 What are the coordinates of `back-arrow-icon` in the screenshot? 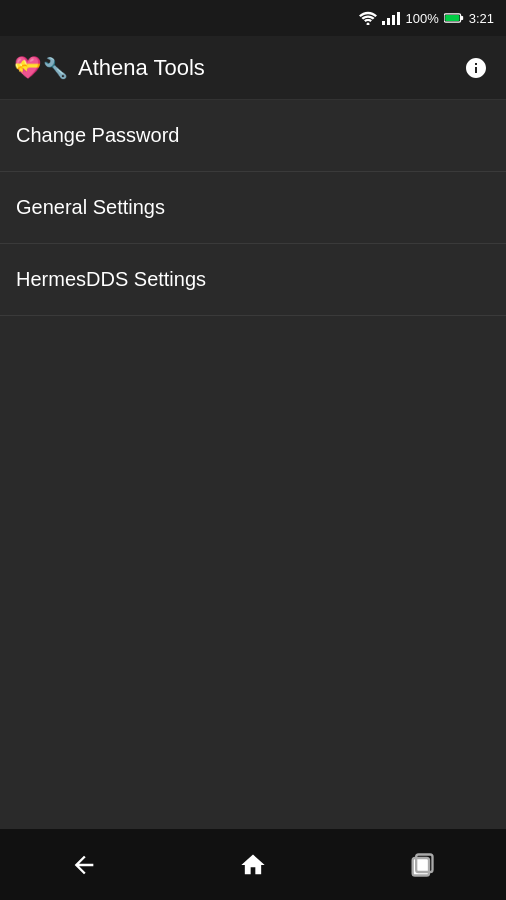 It's located at (84, 865).